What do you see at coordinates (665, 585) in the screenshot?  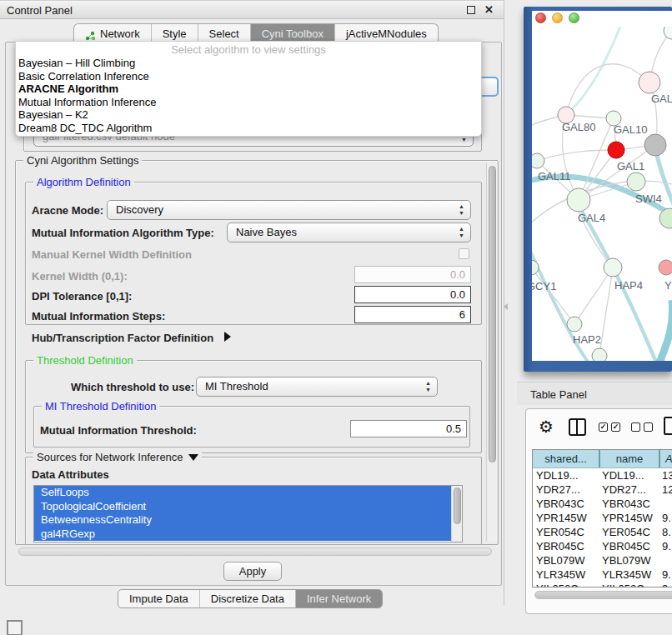 I see `table-cell: 9.` at bounding box center [665, 585].